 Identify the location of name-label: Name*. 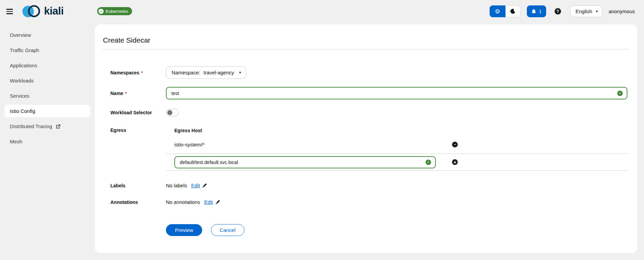
(138, 93).